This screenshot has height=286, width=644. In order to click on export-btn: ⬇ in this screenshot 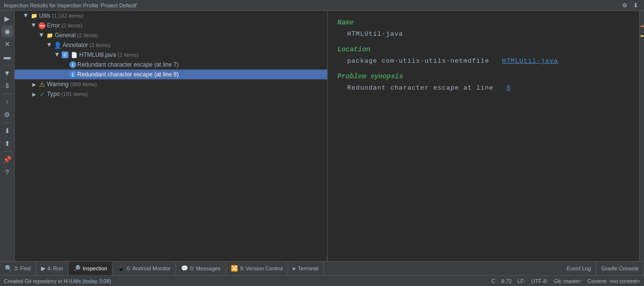, I will do `click(7, 131)`.